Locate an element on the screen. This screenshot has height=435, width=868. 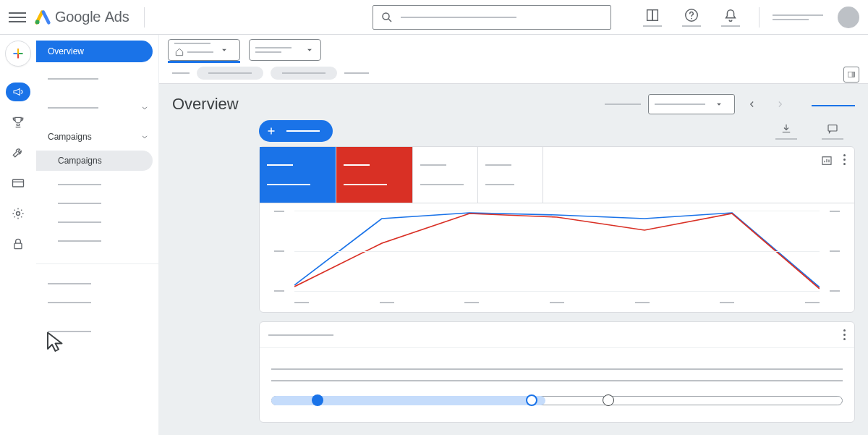
rail-item-goals is located at coordinates (18, 122).